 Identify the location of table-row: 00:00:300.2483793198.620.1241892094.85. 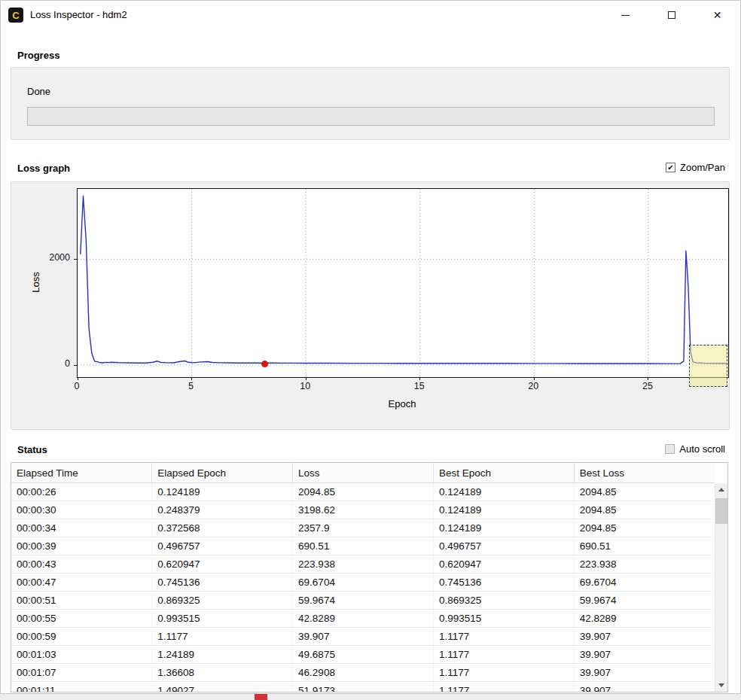
(363, 510).